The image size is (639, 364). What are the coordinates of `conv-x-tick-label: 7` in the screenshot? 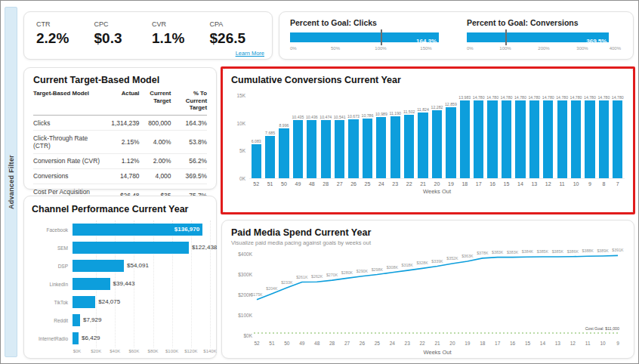 It's located at (618, 184).